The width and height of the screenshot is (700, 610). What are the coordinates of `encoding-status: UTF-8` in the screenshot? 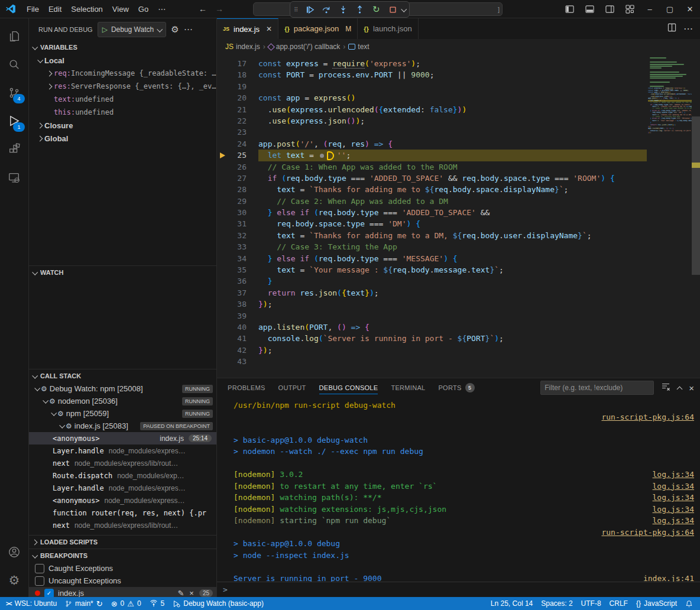 It's located at (591, 603).